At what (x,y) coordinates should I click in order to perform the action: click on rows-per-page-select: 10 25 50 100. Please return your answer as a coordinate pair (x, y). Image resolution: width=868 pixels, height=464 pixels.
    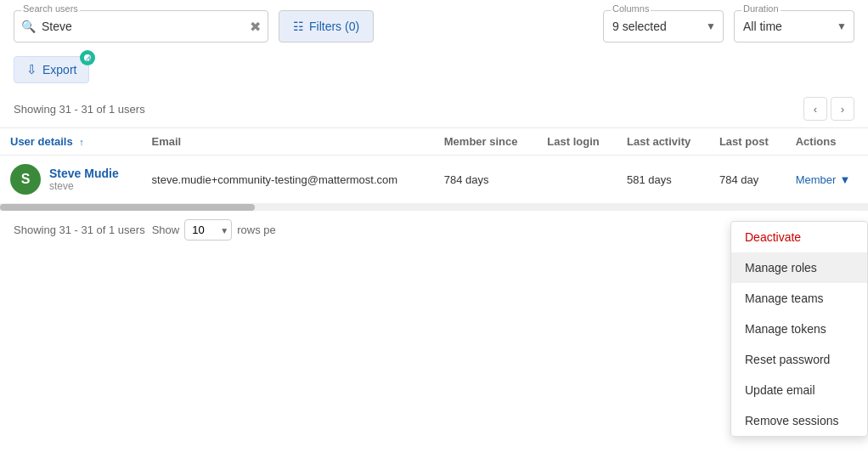
    Looking at the image, I should click on (208, 229).